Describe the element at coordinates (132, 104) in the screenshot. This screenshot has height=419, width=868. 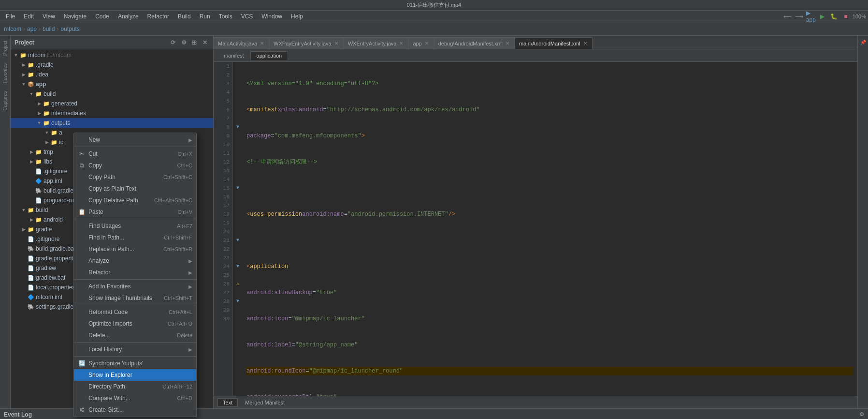
I see `tree-label: generated` at that location.